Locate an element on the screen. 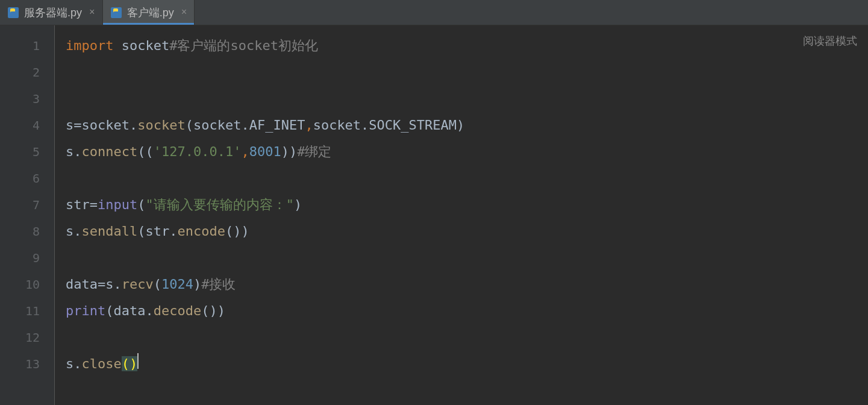  text-cursor is located at coordinates (138, 361).